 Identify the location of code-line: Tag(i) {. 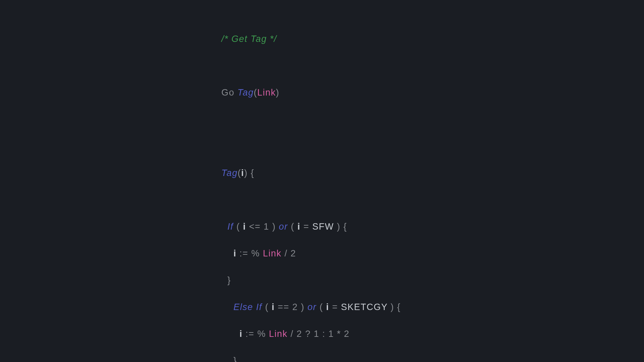
(321, 173).